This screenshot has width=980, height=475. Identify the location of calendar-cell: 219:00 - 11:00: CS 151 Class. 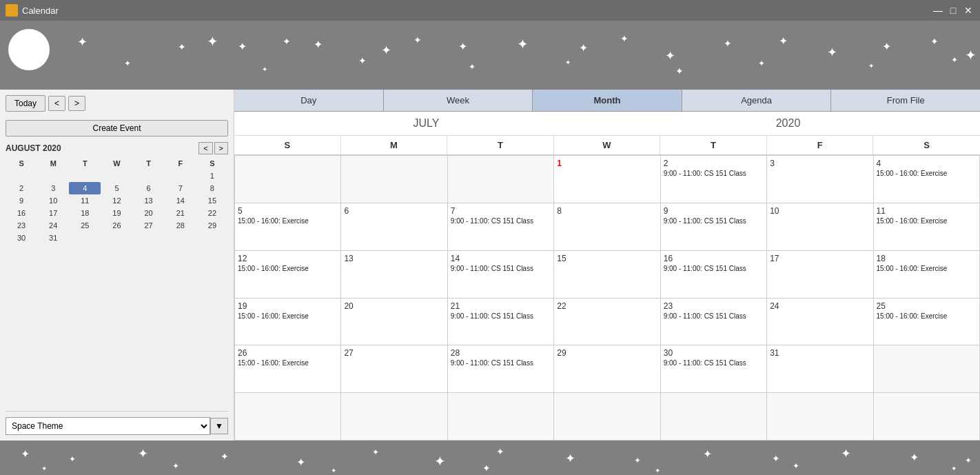
(501, 323).